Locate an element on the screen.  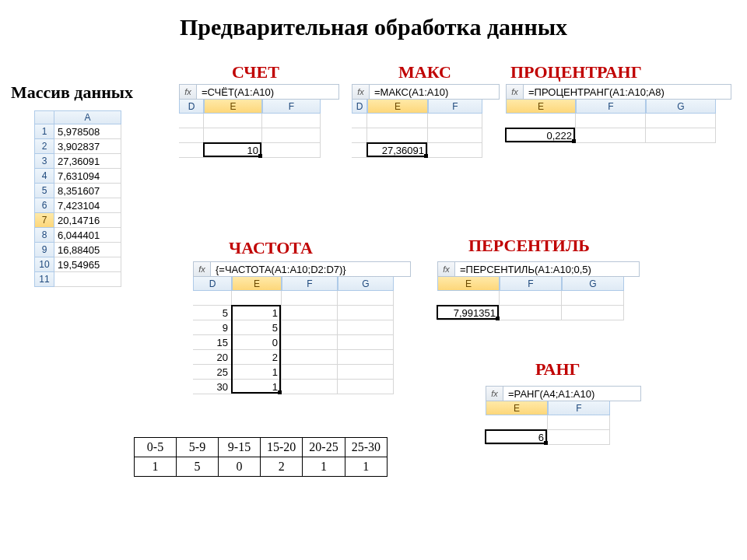
data-cell: 20,14716 is located at coordinates (88, 221).